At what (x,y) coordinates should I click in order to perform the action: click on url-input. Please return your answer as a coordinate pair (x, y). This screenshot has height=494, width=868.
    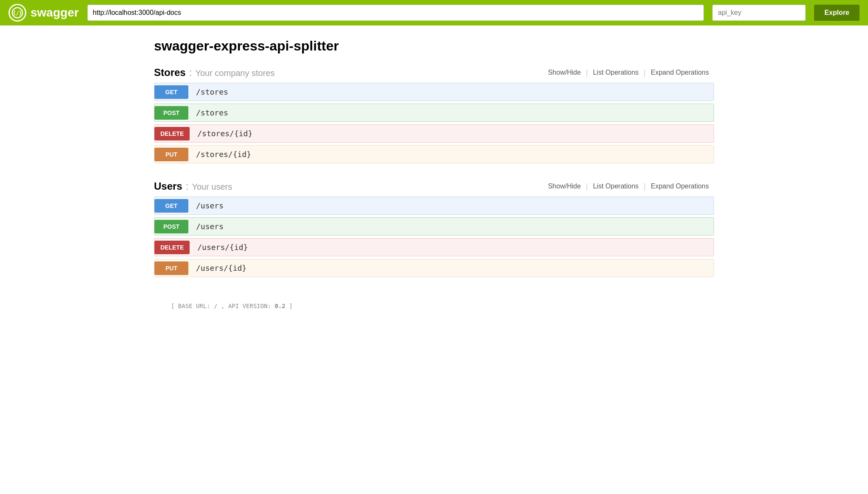
    Looking at the image, I should click on (396, 13).